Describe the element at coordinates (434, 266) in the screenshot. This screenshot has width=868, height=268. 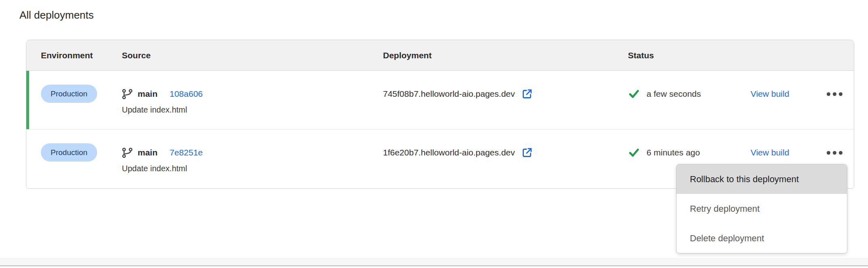
I see `page-bottom-border` at that location.